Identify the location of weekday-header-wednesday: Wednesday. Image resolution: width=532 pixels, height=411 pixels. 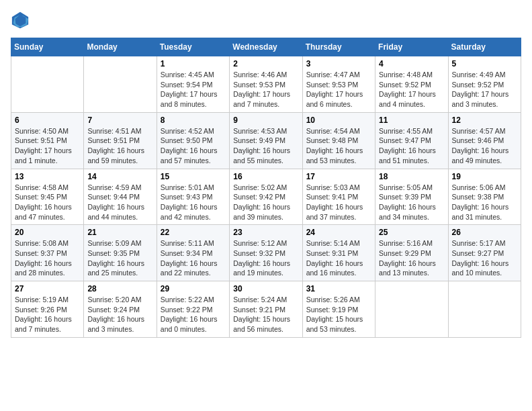
(266, 47).